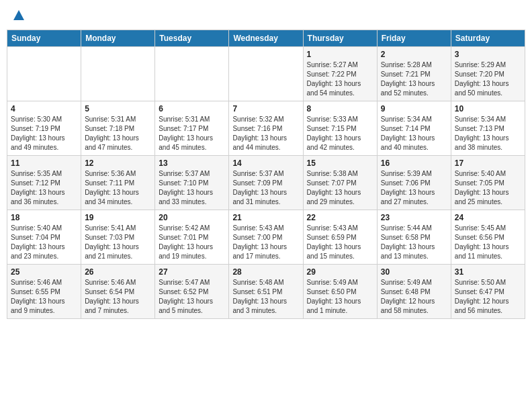  Describe the element at coordinates (44, 39) in the screenshot. I see `calendar-weekday-header: Sunday` at that location.